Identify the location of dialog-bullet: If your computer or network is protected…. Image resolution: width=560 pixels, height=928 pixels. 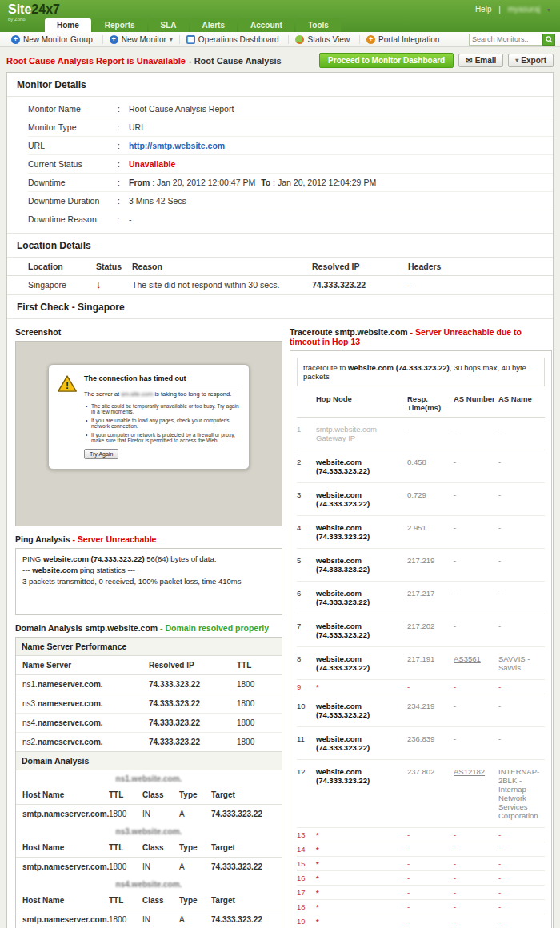
(162, 438).